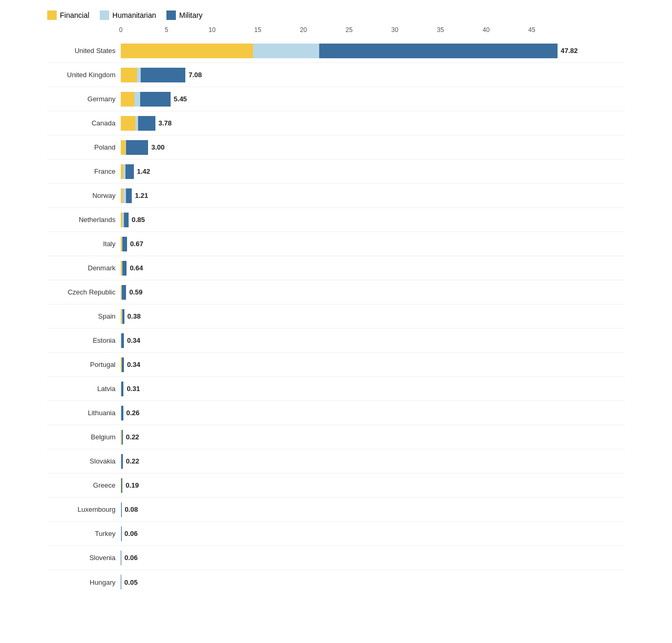 The image size is (672, 643). Describe the element at coordinates (336, 582) in the screenshot. I see `bar-row-22: Hungary0.05` at that location.